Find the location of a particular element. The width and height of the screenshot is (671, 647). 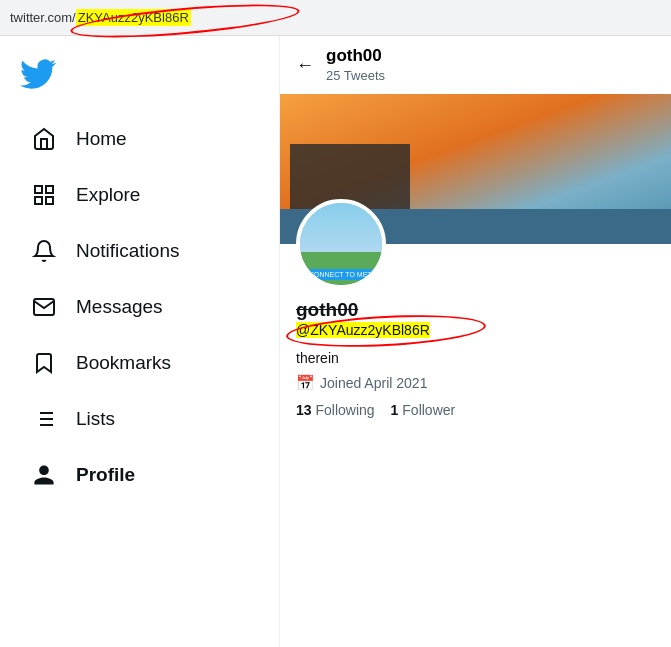

bookmarks-label: Bookmarks is located at coordinates (124, 363).